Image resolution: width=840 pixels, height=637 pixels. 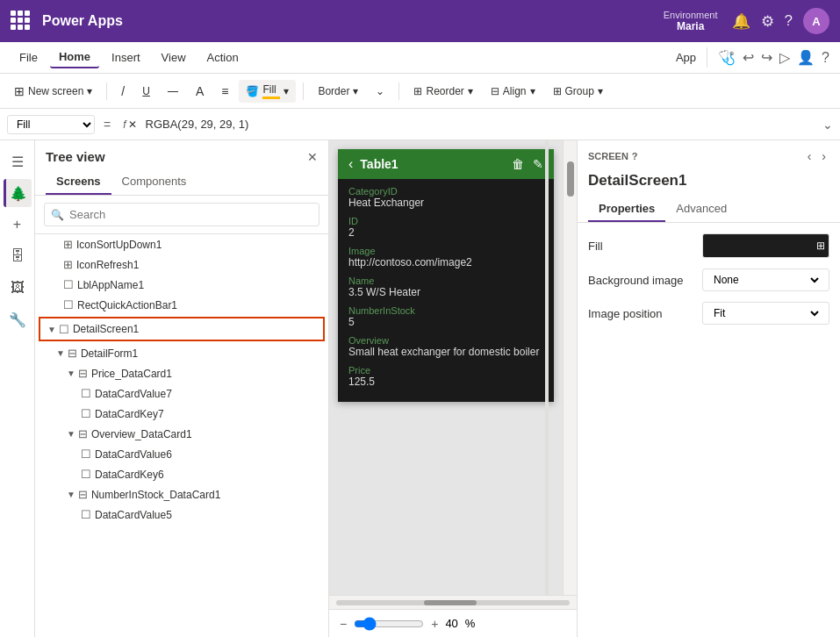 I want to click on sidebar-tools-icon: 🔧, so click(x=18, y=319).